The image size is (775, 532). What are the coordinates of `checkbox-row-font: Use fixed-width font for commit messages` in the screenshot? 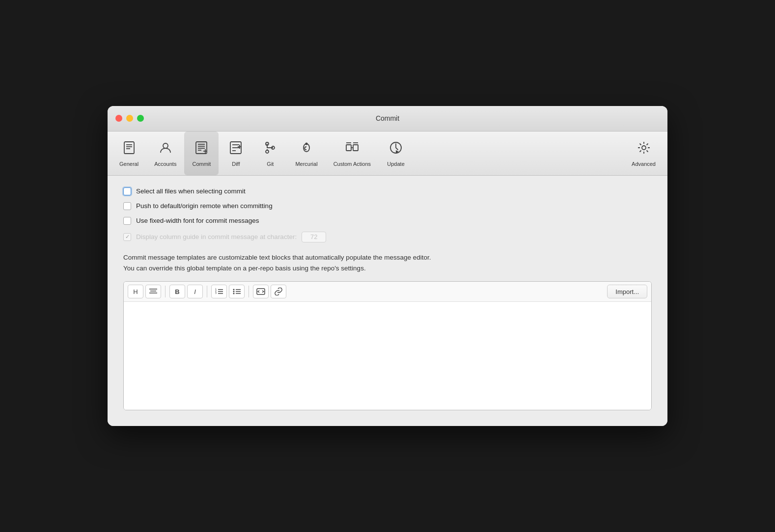 It's located at (388, 221).